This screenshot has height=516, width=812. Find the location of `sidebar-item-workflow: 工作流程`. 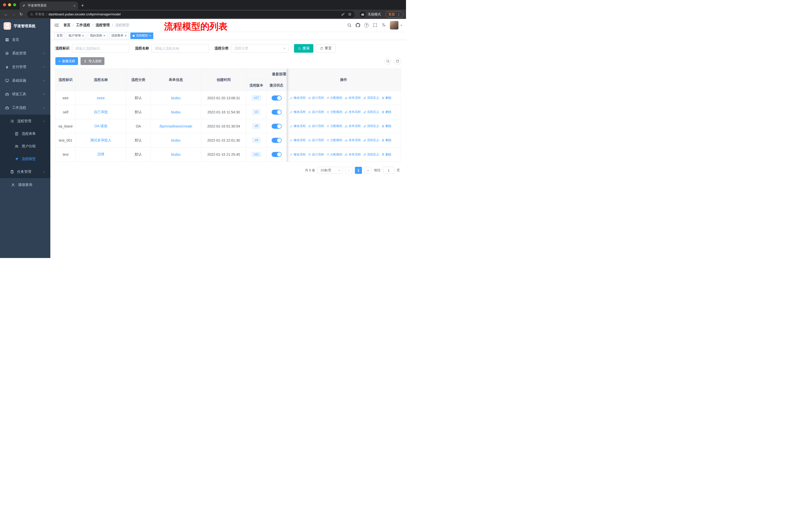

sidebar-item-workflow: 工作流程 is located at coordinates (25, 108).